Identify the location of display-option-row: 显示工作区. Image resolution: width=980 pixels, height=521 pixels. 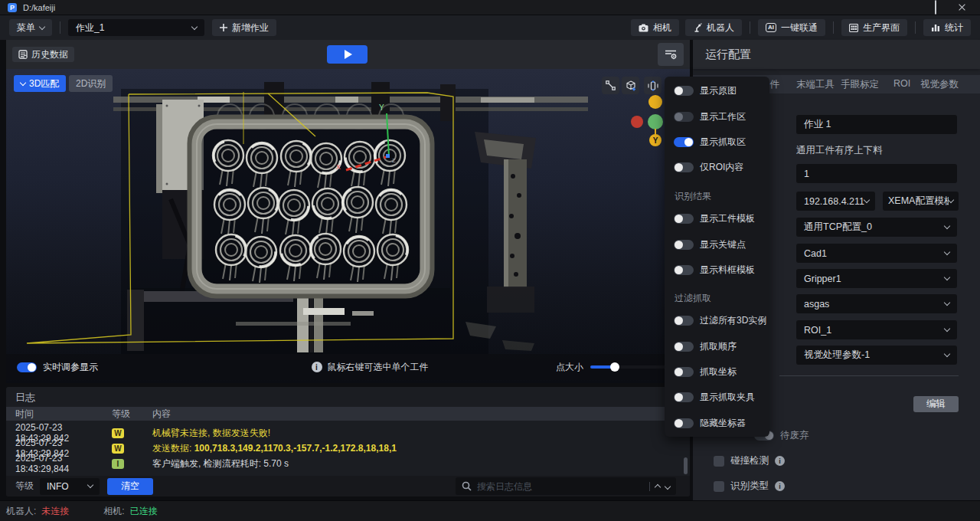
(710, 116).